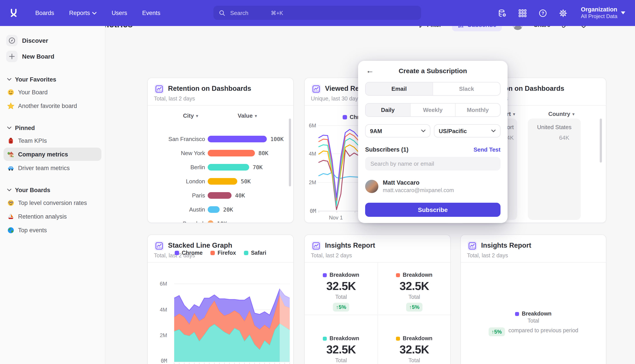  What do you see at coordinates (53, 92) in the screenshot?
I see `sidebar-item-your-board: Your Board` at bounding box center [53, 92].